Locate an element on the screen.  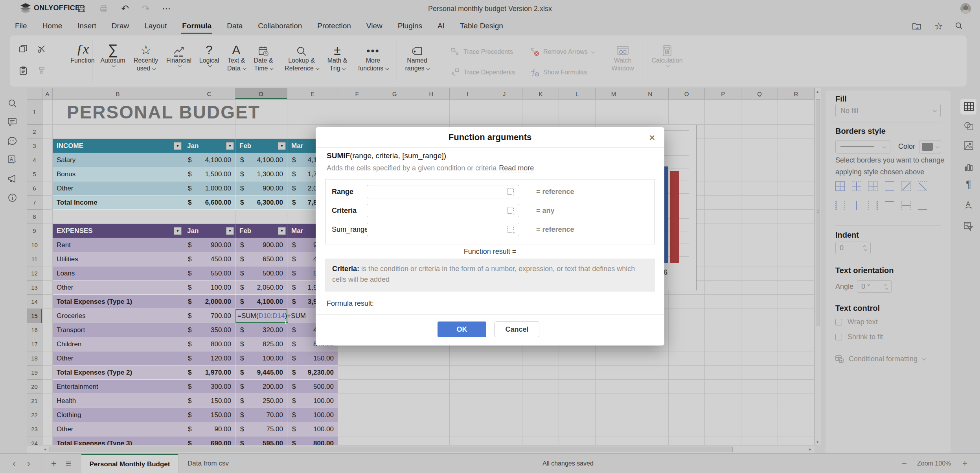
row-header-12: 12 is located at coordinates (35, 273).